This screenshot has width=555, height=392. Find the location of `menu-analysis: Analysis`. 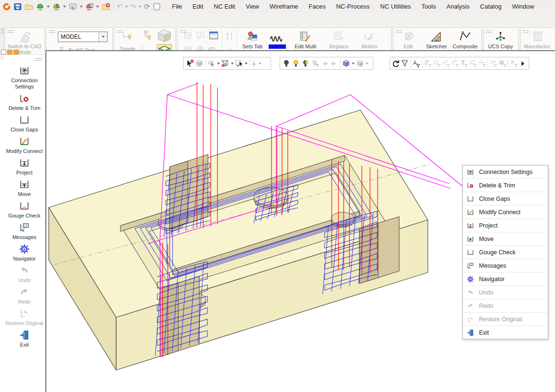

menu-analysis: Analysis is located at coordinates (458, 7).